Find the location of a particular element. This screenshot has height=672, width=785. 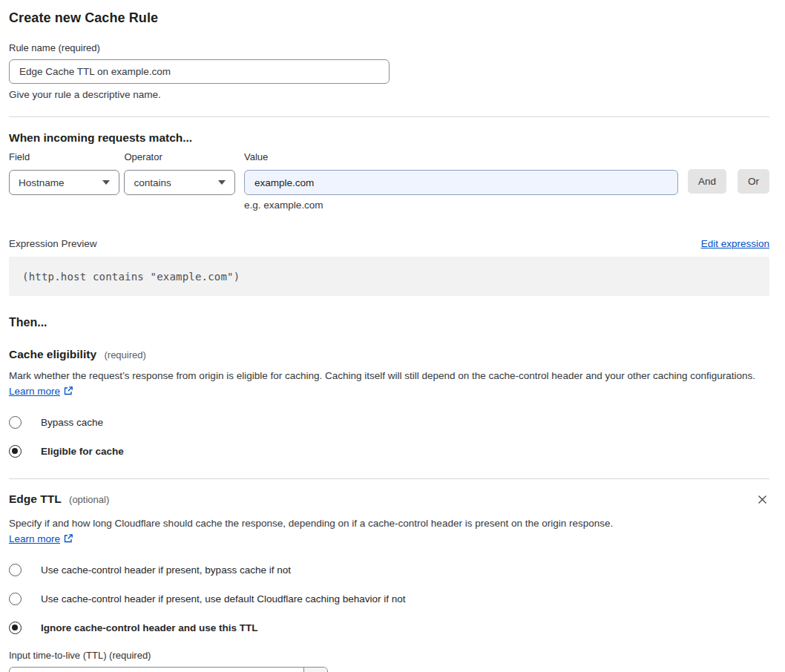

field-label: Field is located at coordinates (64, 157).